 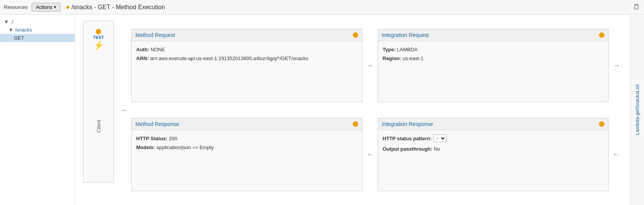 What do you see at coordinates (602, 35) in the screenshot?
I see `integration-request-dot` at bounding box center [602, 35].